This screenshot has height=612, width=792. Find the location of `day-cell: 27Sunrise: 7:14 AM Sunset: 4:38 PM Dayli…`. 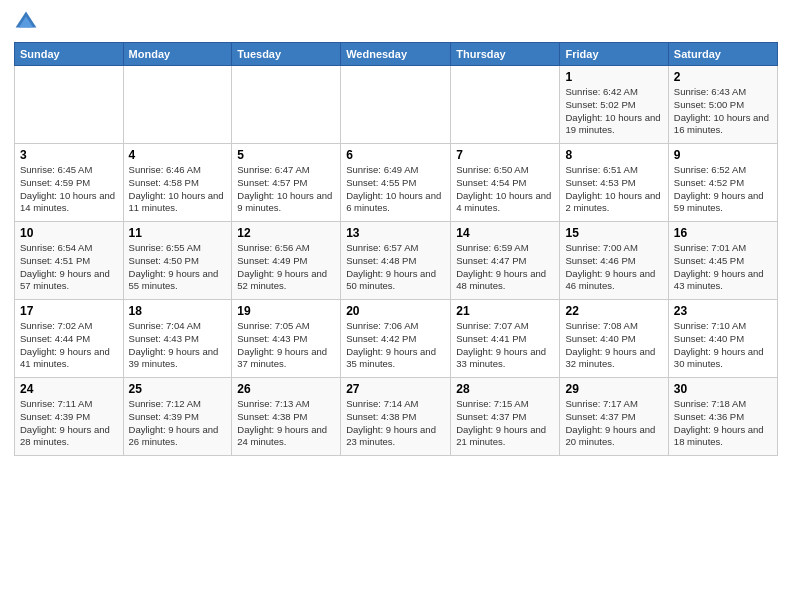

day-cell: 27Sunrise: 7:14 AM Sunset: 4:38 PM Dayli… is located at coordinates (396, 417).